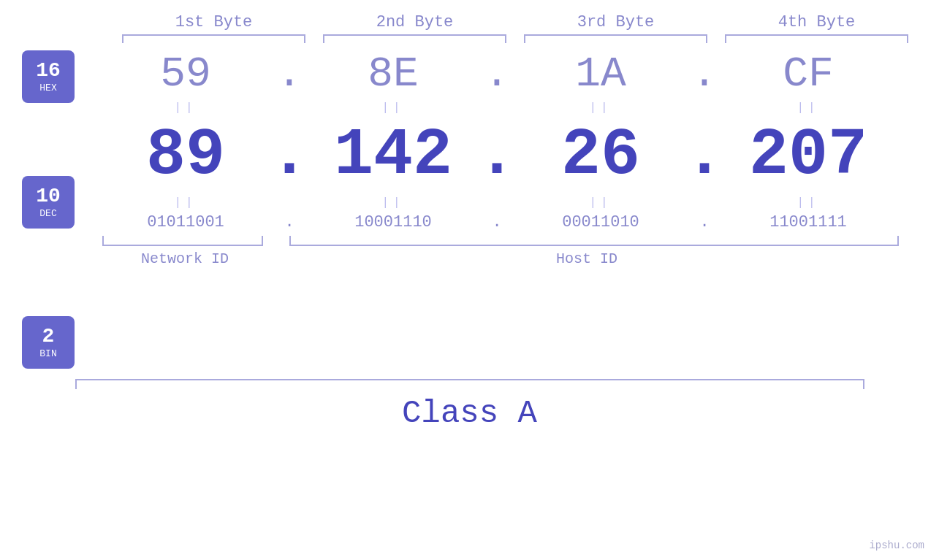  What do you see at coordinates (808, 222) in the screenshot?
I see `bin-val-4: 11001111` at bounding box center [808, 222].